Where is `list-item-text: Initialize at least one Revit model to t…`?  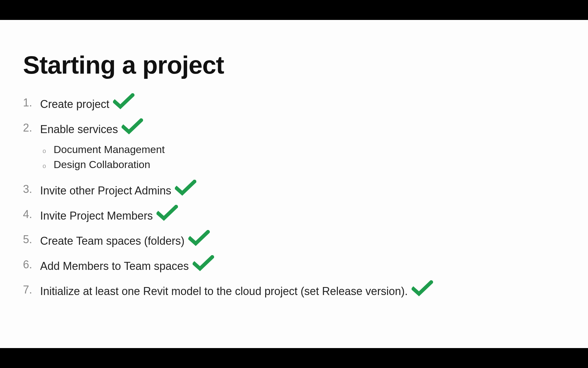
list-item-text: Initialize at least one Revit model to t… is located at coordinates (224, 291).